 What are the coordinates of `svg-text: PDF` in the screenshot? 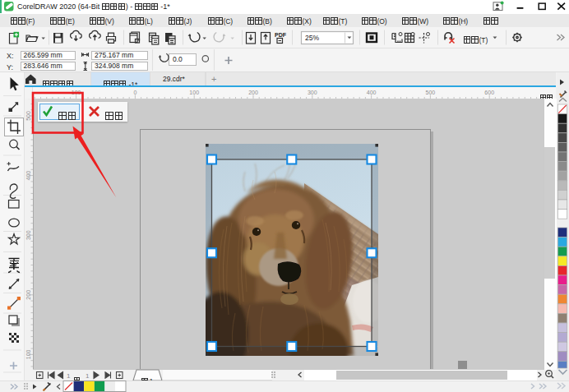 It's located at (281, 35).